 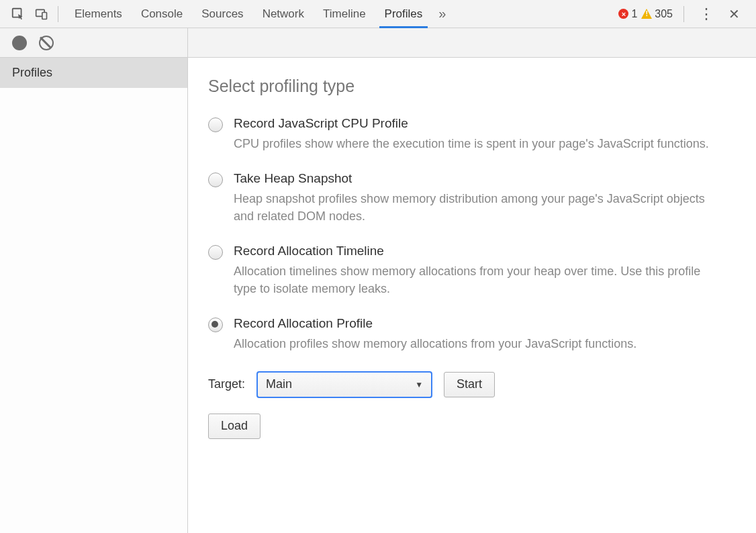 I want to click on error-icon: ×, so click(x=623, y=13).